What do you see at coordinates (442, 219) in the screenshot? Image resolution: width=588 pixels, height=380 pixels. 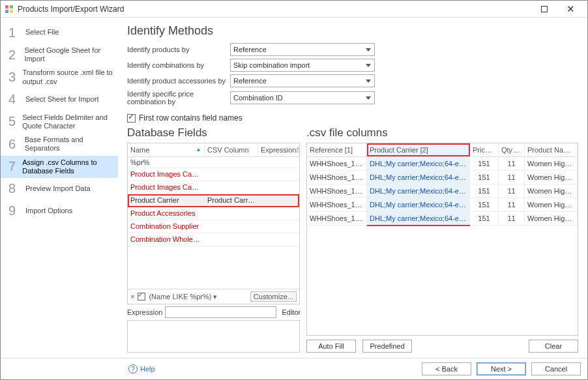 I see `csv-row: WHHShoes_10cm_15DHL;My carrier;Mexico;64…` at bounding box center [442, 219].